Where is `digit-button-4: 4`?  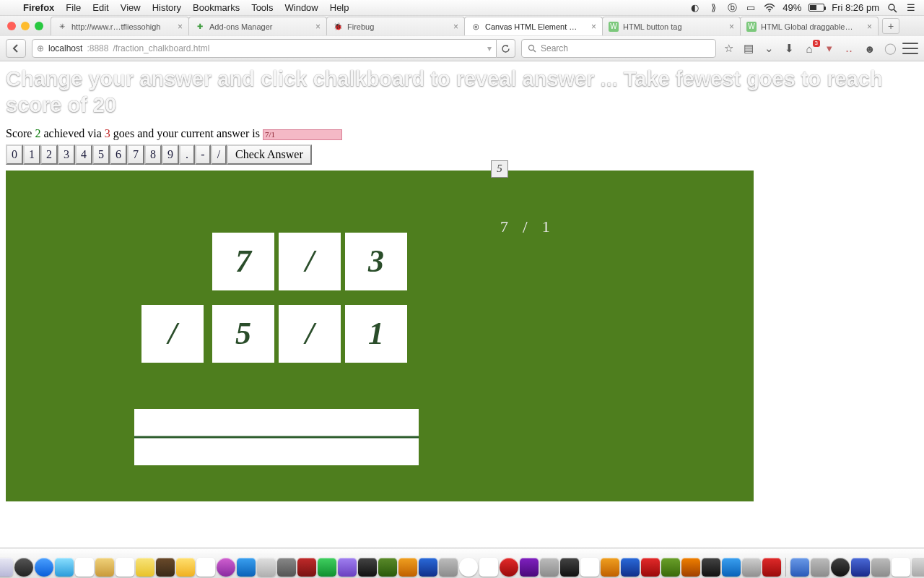
digit-button-4: 4 is located at coordinates (84, 155).